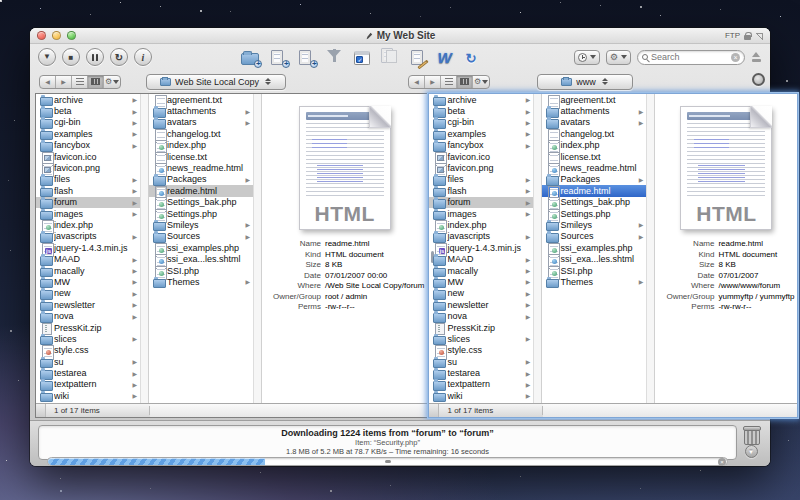 This screenshot has width=800, height=500. What do you see at coordinates (481, 180) in the screenshot?
I see `file-row: files▶` at bounding box center [481, 180].